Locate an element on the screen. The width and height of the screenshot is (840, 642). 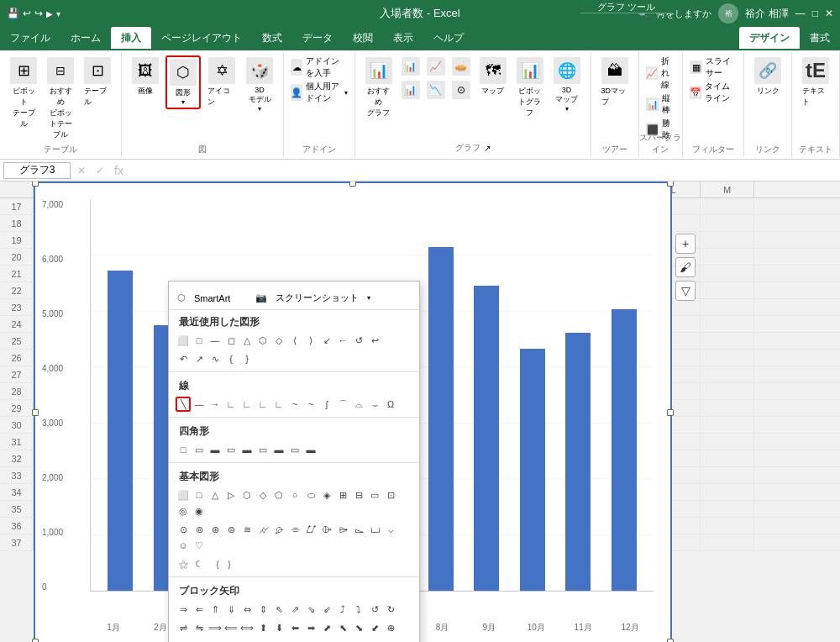
get-addin-button: ☁ アドインを入手 is located at coordinates (319, 67).